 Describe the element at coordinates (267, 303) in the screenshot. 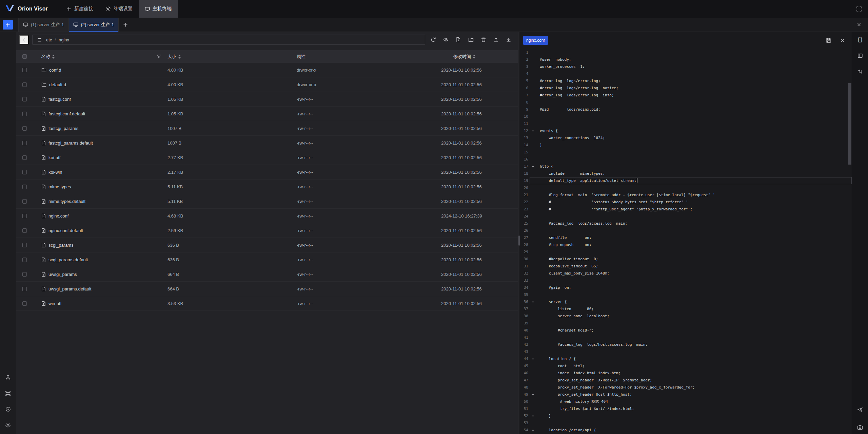

I see `file-row: win-utf3.53 KB-rw-r--r--2020-11-01 10:02…` at that location.